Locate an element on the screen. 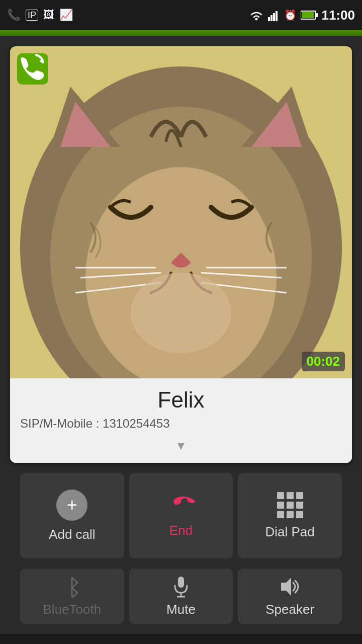 This screenshot has width=362, height=644. bluetooth-button: BlueTooth is located at coordinates (72, 596).